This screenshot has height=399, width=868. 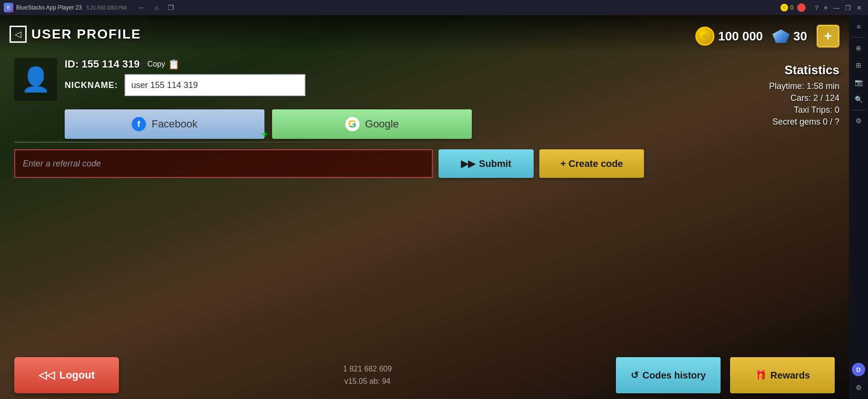 What do you see at coordinates (495, 164) in the screenshot?
I see `submit-label: Submit` at bounding box center [495, 164].